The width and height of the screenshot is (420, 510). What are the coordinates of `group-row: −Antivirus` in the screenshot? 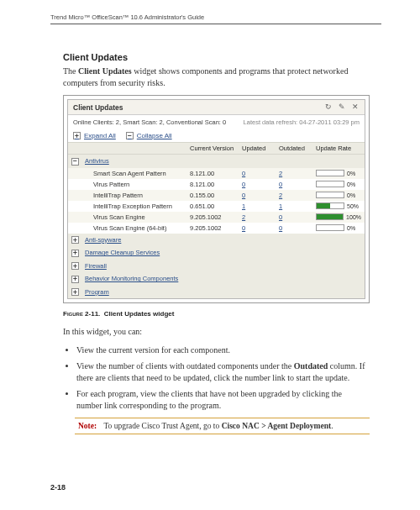 It's located at (217, 161).